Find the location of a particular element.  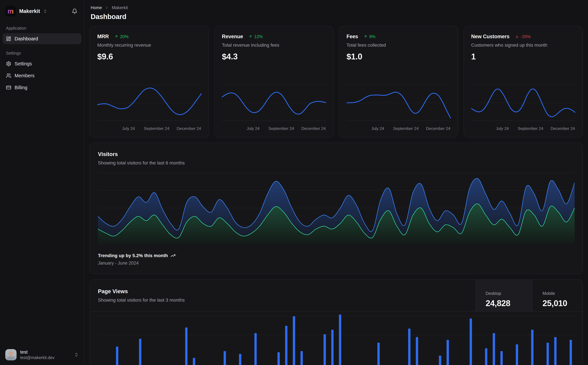

fees-sparkline is located at coordinates (399, 103).